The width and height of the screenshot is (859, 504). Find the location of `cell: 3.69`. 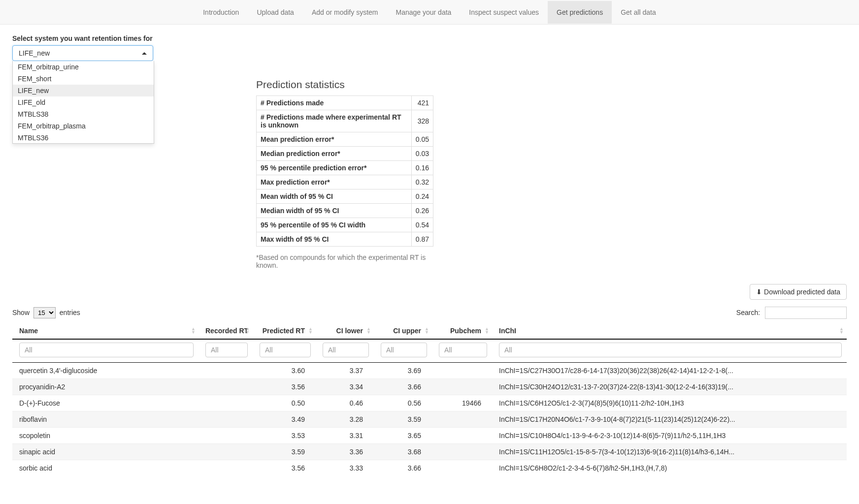

cell: 3.69 is located at coordinates (403, 371).